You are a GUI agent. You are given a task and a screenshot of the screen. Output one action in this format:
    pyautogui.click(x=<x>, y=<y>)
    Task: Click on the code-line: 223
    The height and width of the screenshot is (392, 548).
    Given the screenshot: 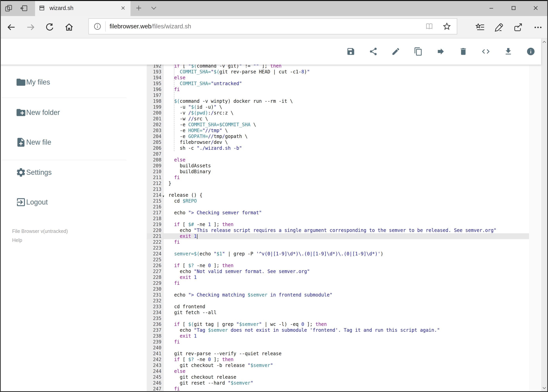 What is the action you would take?
    pyautogui.click(x=338, y=248)
    